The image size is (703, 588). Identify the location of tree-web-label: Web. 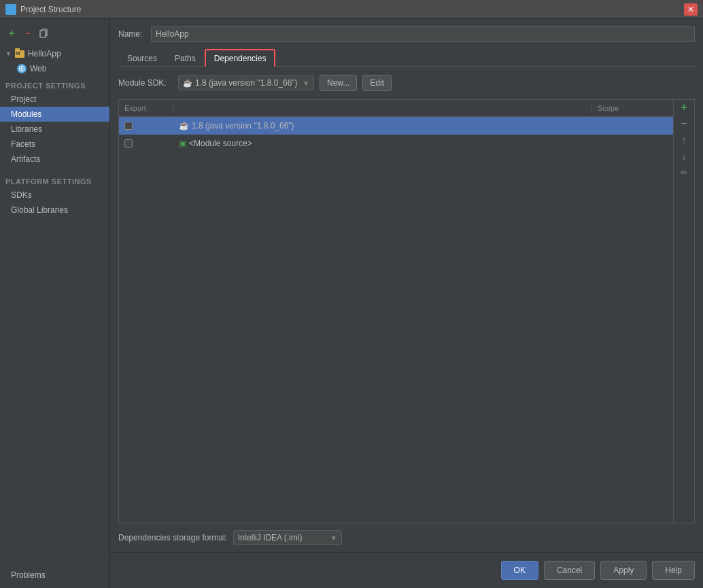
(38, 69).